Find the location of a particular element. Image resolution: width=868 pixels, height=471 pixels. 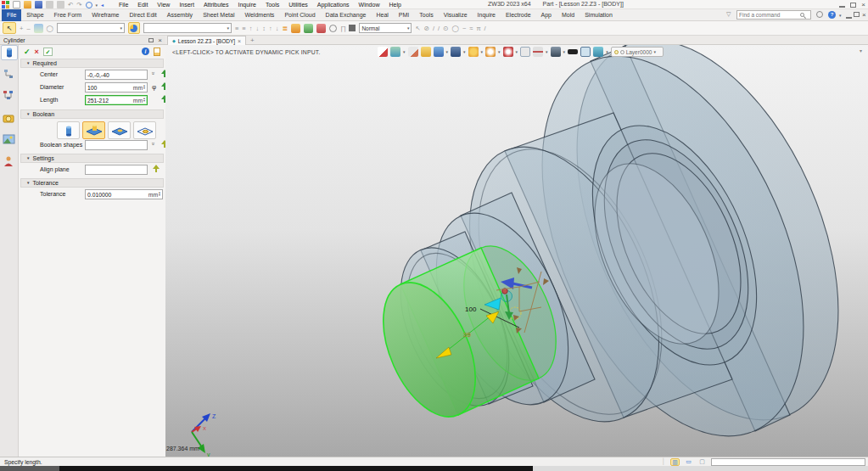

panel-toggle-icon: ▥ is located at coordinates (675, 462).